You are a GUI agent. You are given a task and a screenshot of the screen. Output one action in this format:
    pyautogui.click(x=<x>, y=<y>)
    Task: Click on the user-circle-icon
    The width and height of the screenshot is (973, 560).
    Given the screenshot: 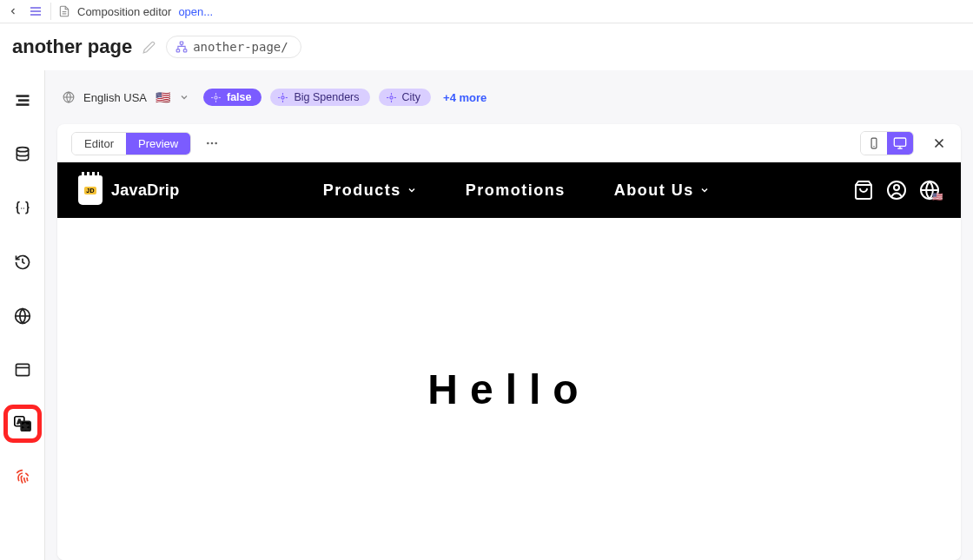 What is the action you would take?
    pyautogui.click(x=897, y=190)
    